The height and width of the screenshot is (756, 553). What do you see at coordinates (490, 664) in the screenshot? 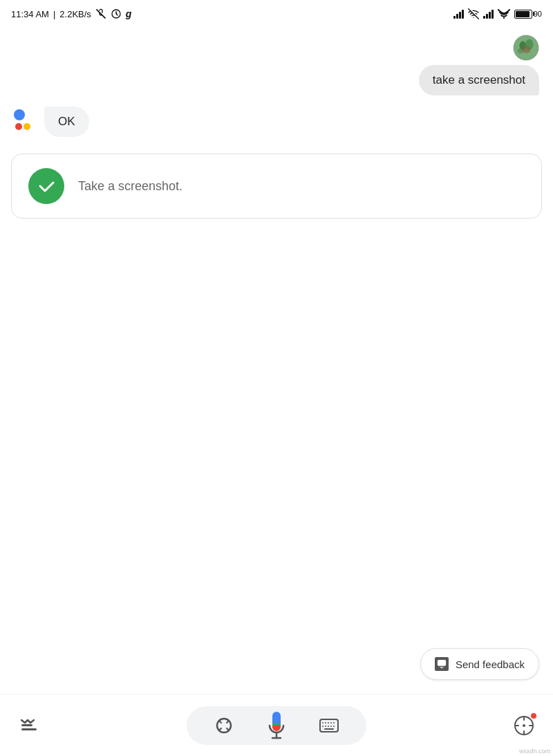
I see `send-feedback-label: Send feedback` at bounding box center [490, 664].